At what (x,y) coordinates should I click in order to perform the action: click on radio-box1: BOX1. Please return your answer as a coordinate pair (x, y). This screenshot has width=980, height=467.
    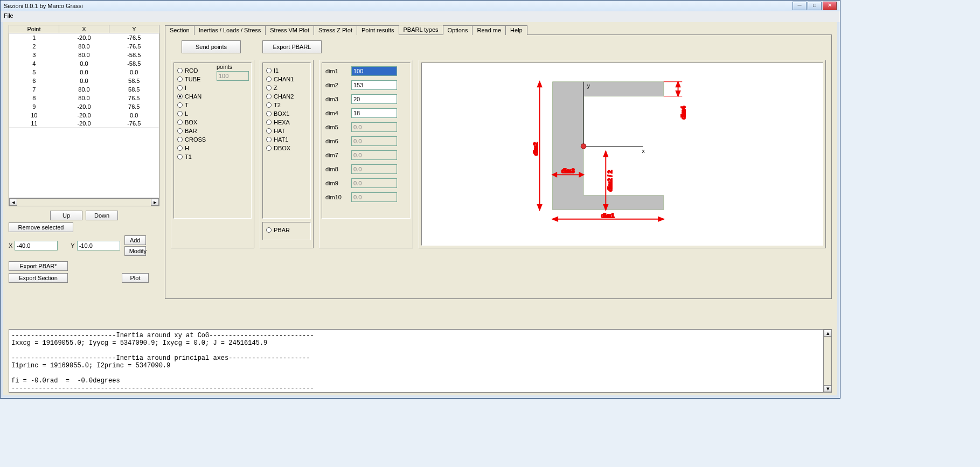
    Looking at the image, I should click on (287, 114).